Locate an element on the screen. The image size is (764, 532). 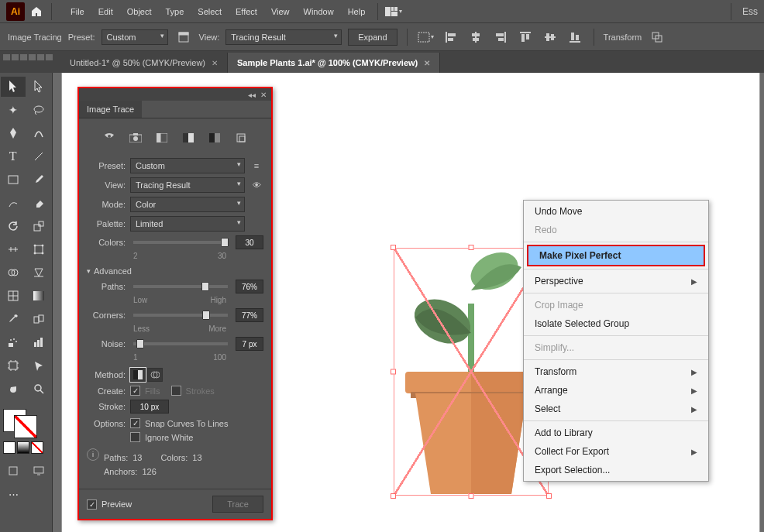
menu-help: Help is located at coordinates (356, 12).